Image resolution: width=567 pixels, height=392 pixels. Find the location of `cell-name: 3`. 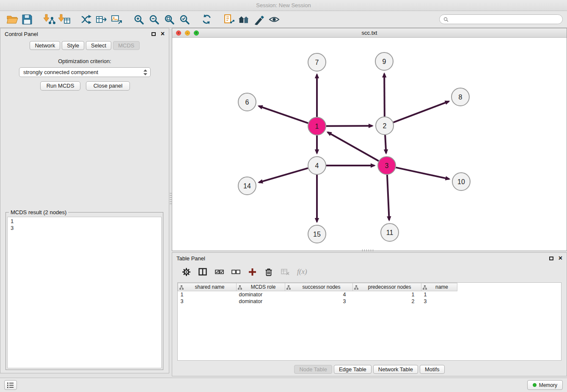

cell-name: 3 is located at coordinates (439, 301).